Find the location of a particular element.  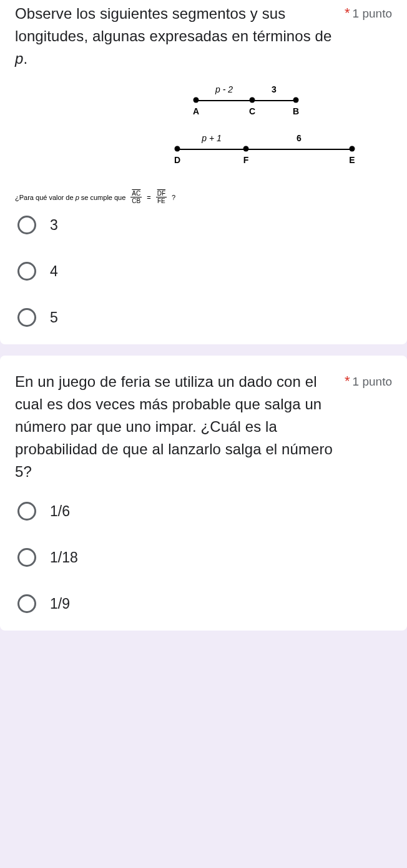

option-label: 1/18 is located at coordinates (64, 557).